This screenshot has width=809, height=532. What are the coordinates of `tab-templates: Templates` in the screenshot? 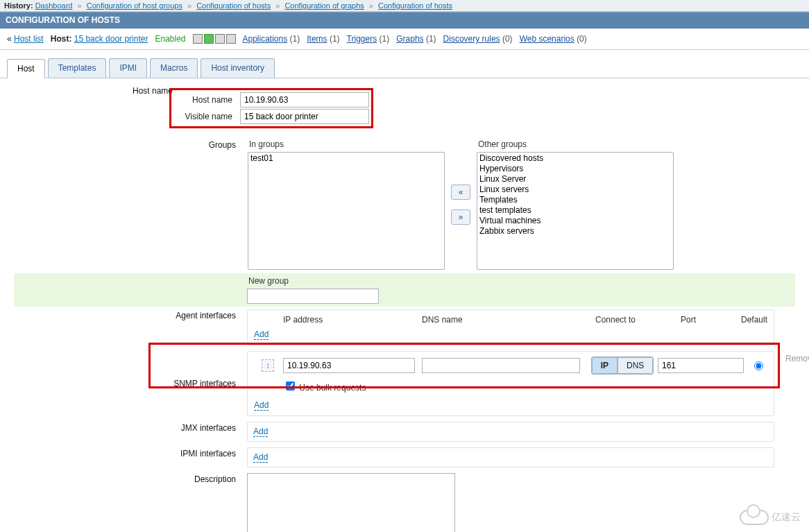 It's located at (78, 68).